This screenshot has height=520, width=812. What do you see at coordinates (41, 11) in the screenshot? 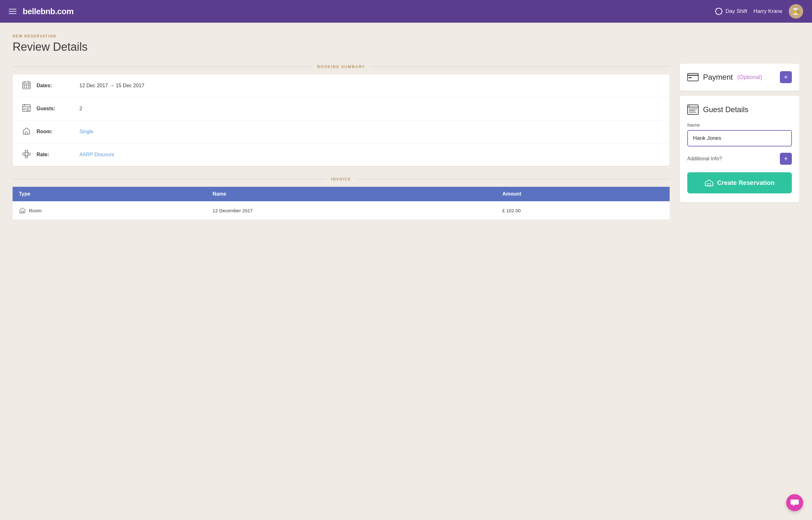
I see `header-left: bellebnb.com` at bounding box center [41, 11].